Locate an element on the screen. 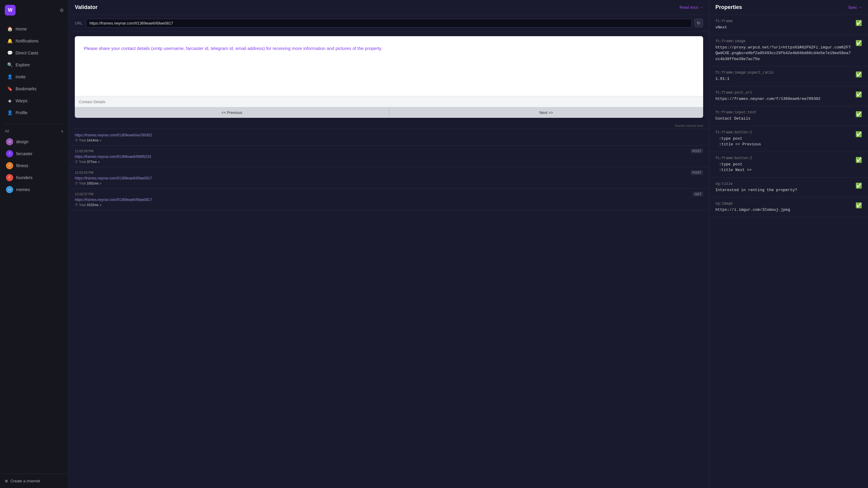 This screenshot has height=488, width=868. log-item: 12:02:54 PMPOSThttps://frames.neynar.com… is located at coordinates (389, 178).